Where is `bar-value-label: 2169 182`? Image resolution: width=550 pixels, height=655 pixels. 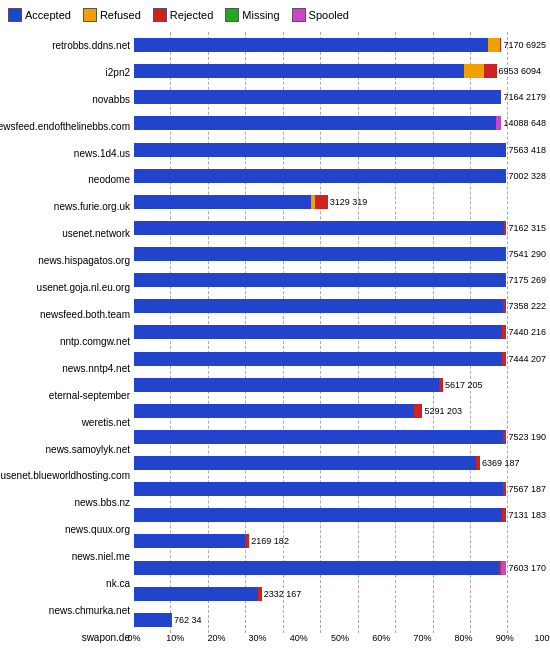
bar-value-label: 2169 182 is located at coordinates (270, 541).